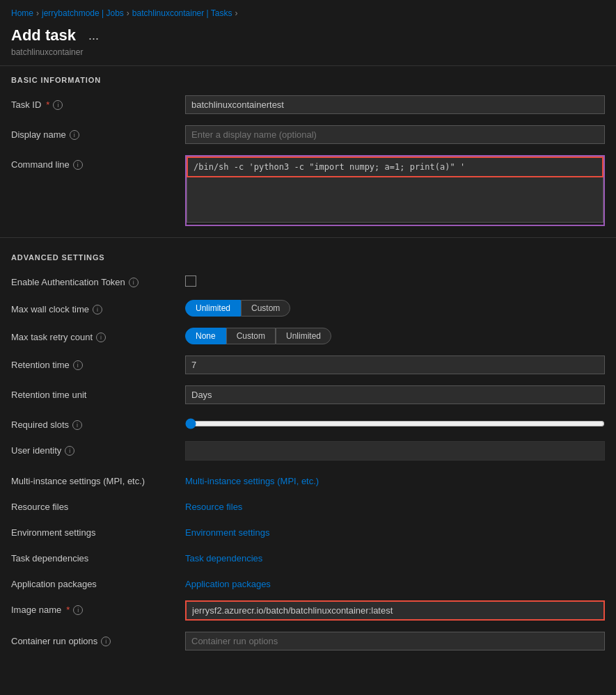  Describe the element at coordinates (78, 610) in the screenshot. I see `image-name-info-icon: i` at that location.